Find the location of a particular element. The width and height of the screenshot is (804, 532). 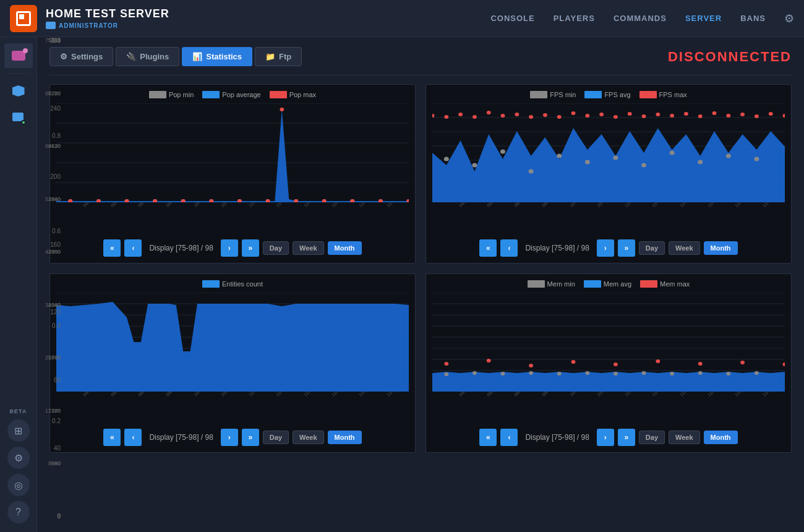

mem-day-btn: Day is located at coordinates (652, 437).